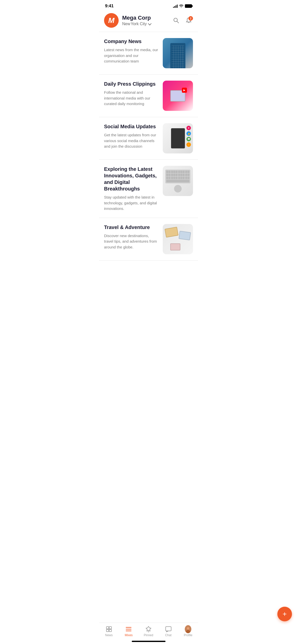  I want to click on notification-button: 2, so click(189, 20).